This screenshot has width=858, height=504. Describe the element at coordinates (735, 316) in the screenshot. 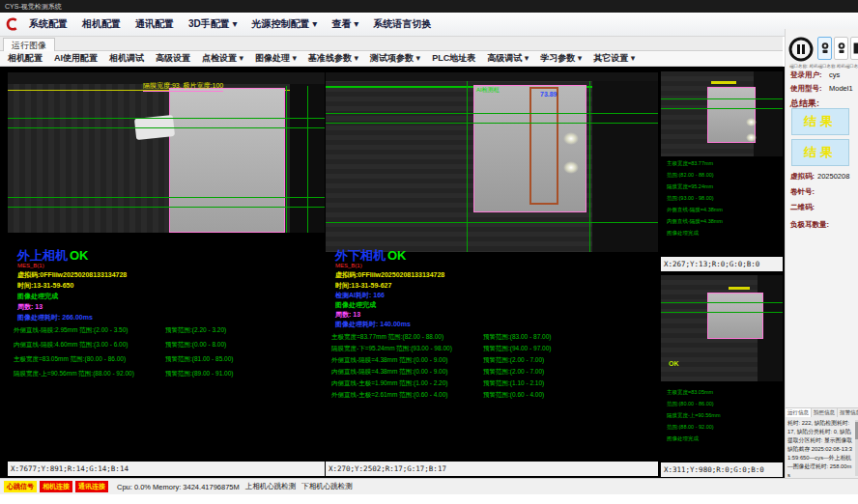

I see `separator-roi-box` at that location.